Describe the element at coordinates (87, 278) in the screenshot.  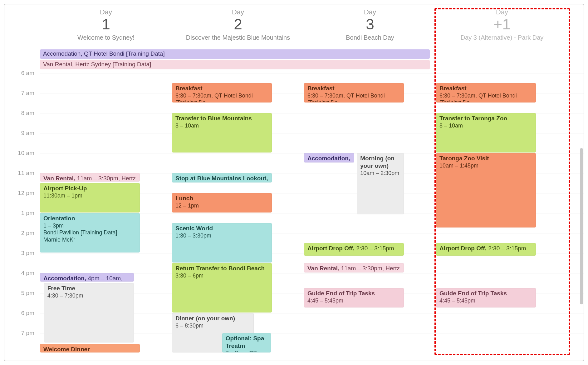
I see `calendar-event: Accomodation, 4pm – 10am, QT Hotel Bon` at that location.